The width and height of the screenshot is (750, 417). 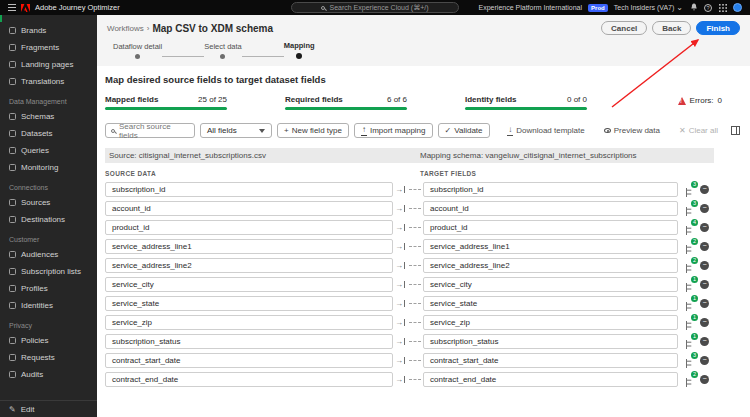 I want to click on target-field: service_address_line2, so click(x=550, y=266).